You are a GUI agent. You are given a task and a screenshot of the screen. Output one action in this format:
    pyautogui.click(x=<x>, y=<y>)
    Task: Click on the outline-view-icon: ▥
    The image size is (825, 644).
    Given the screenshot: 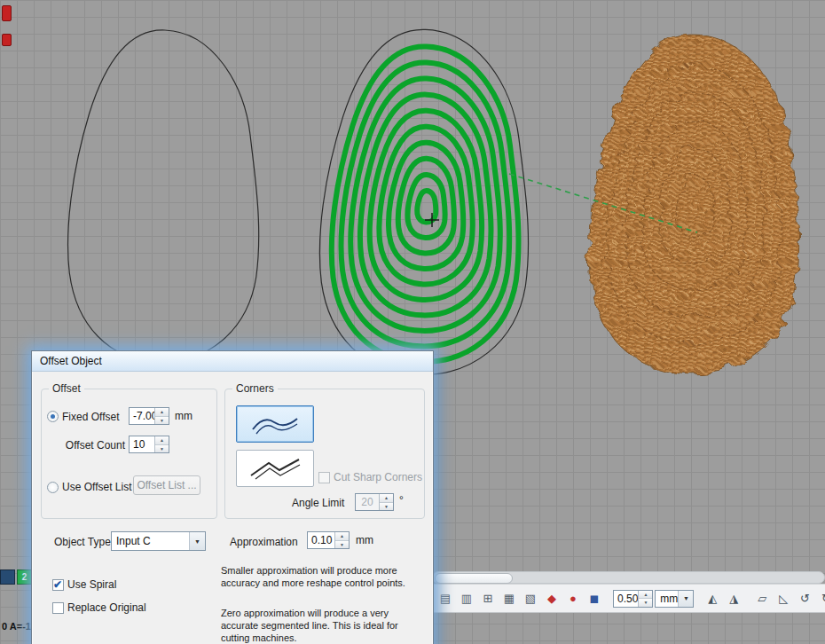 What is the action you would take?
    pyautogui.click(x=467, y=599)
    